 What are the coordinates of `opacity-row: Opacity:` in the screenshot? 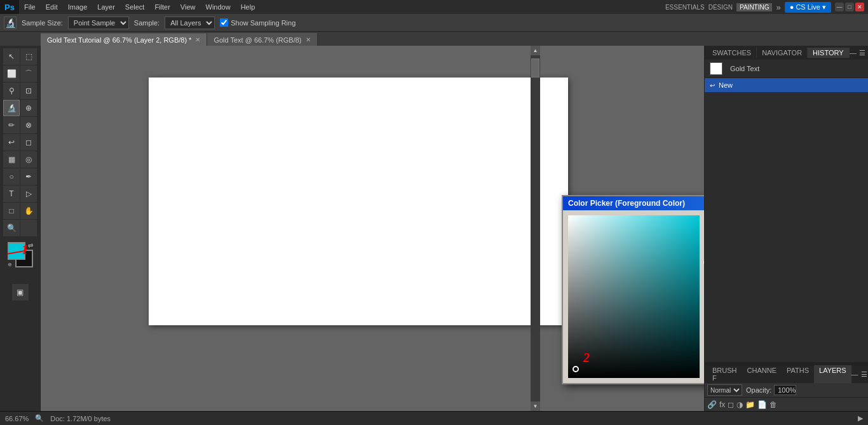 It's located at (771, 390).